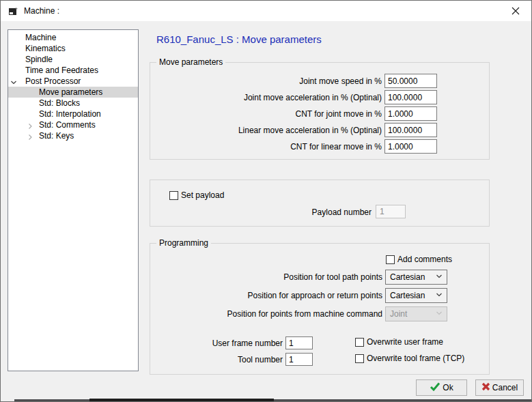 The image size is (532, 402). I want to click on field-row: CNT for linear move in %, so click(296, 146).